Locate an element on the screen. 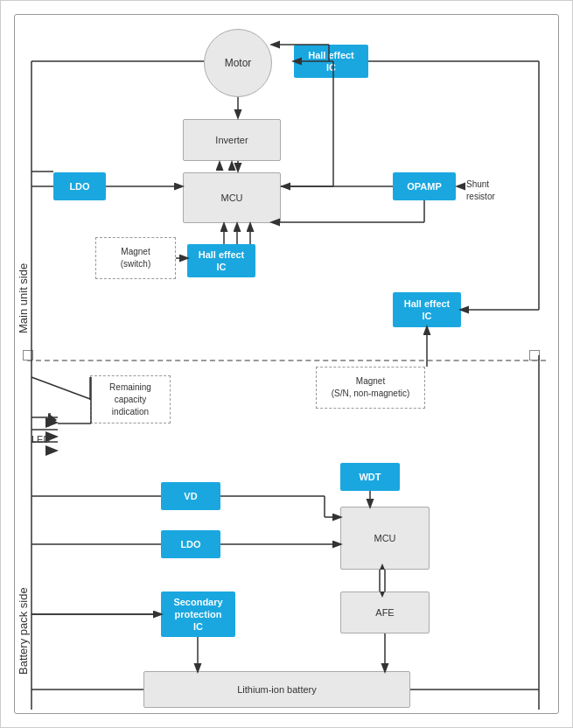 Image resolution: width=573 pixels, height=728 pixels. secondary-protection-ic: SecondaryprotectionIC is located at coordinates (198, 614).